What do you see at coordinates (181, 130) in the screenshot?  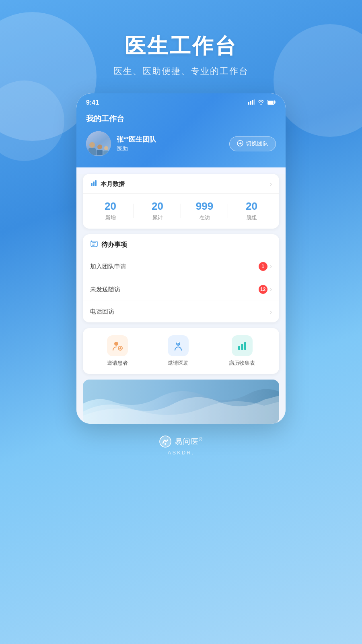 I see `phone-header: 9:41` at bounding box center [181, 130].